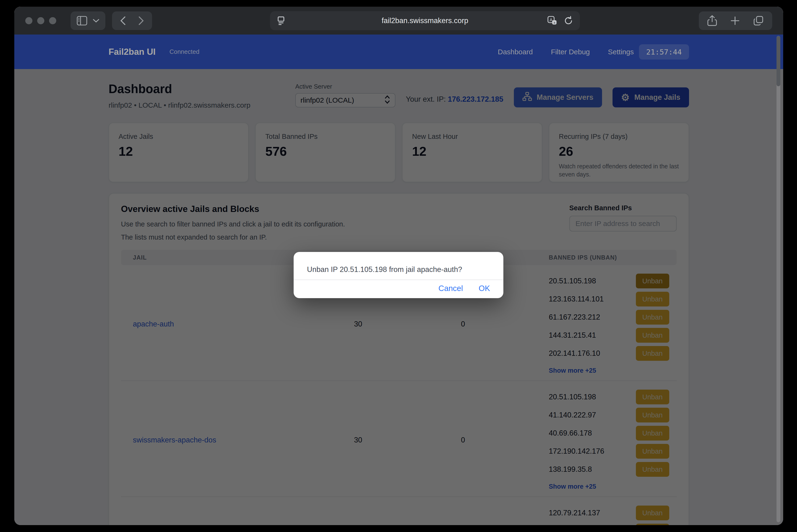 The image size is (797, 532). What do you see at coordinates (82, 21) in the screenshot?
I see `sidebar-icon` at bounding box center [82, 21].